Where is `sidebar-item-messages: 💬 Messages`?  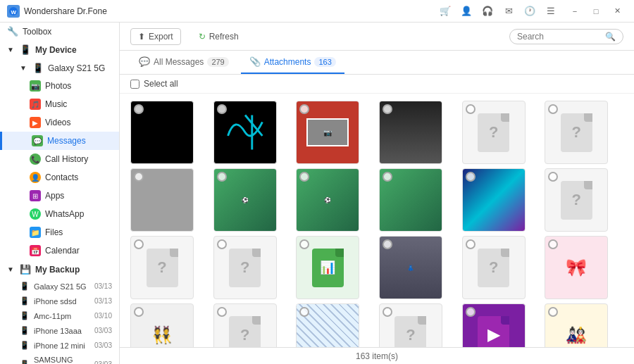
sidebar-item-messages: 💬 Messages is located at coordinates (59, 141).